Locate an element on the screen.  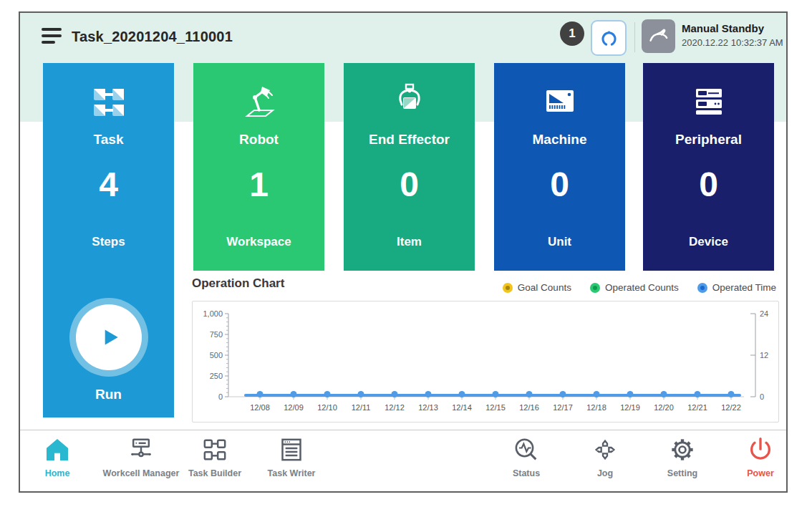
svg-text: 12/11 is located at coordinates (361, 407).